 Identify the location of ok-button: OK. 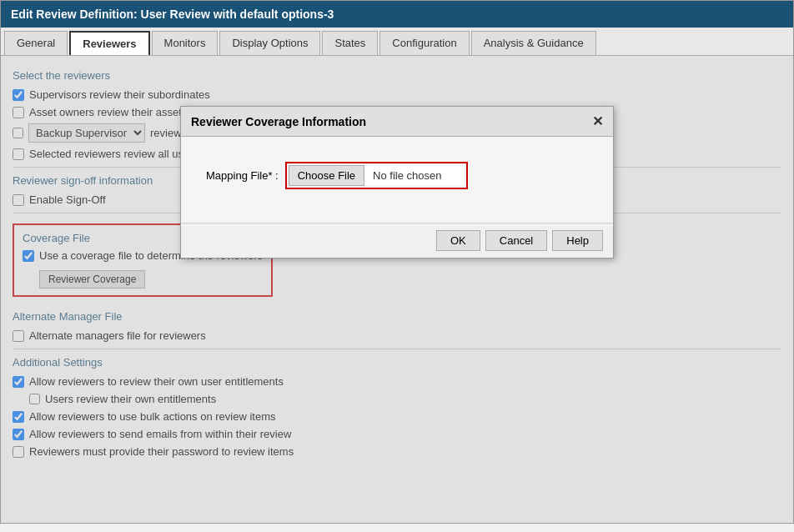
(459, 240).